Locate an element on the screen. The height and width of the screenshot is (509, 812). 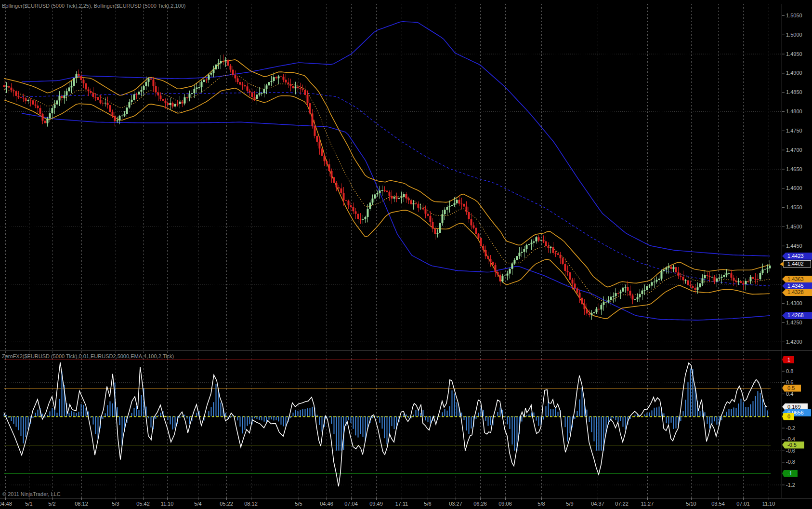
osc-axis-label: -0.8 is located at coordinates (791, 462).